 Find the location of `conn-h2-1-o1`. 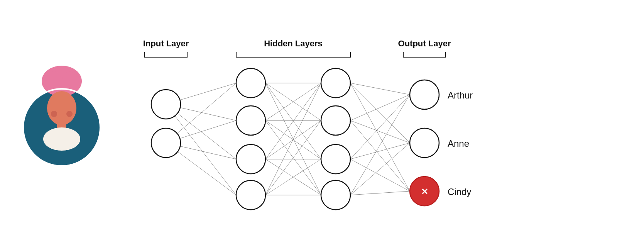

conn-h2-1-o1 is located at coordinates (380, 89).